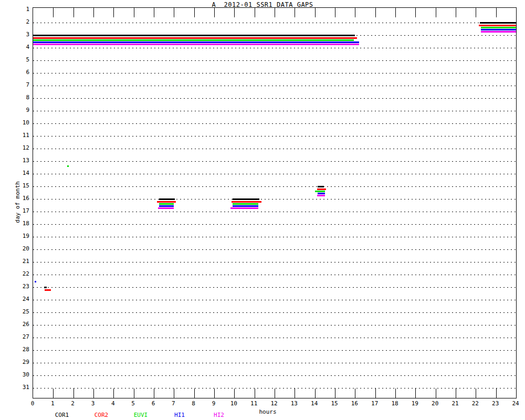 Image resolution: width=525 pixels, height=420 pixels. I want to click on hour-tick-label: 0, so click(33, 404).